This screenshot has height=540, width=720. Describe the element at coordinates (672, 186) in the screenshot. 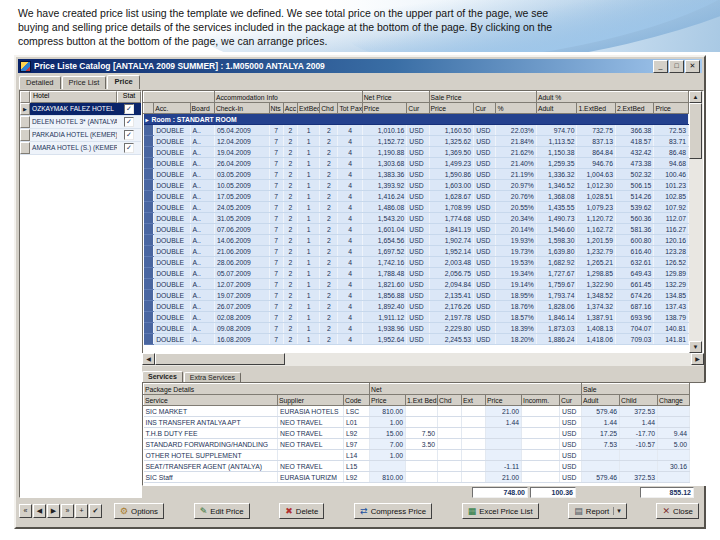

I see `cell: 101.23` at that location.